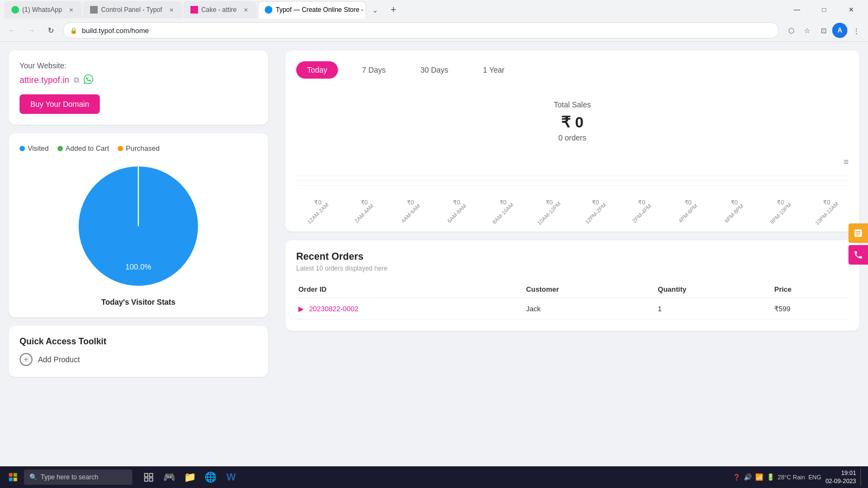  What do you see at coordinates (334, 309) in the screenshot?
I see `order-id-link: 20230822-0002` at bounding box center [334, 309].